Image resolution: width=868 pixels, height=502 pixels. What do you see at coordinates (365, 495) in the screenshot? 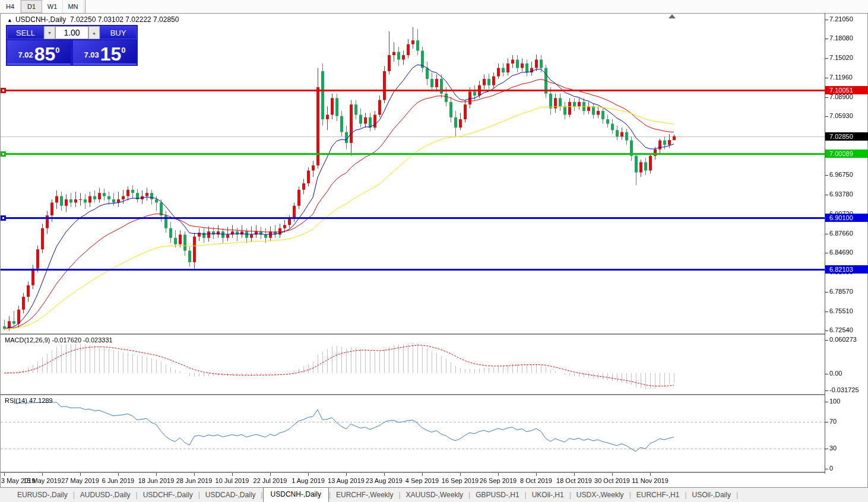
I see `tab-eurchf-weekly: EURCHF-,Weekly` at bounding box center [365, 495].